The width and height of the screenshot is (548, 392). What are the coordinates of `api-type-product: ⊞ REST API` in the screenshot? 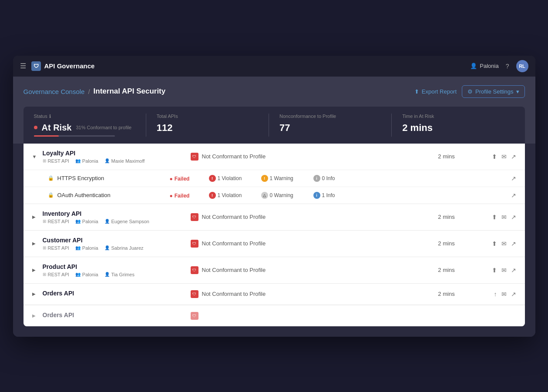 It's located at (56, 275).